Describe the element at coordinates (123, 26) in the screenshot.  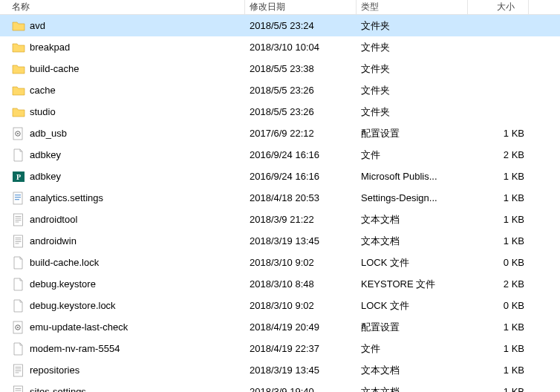
I see `file-name-cell: avd` at that location.